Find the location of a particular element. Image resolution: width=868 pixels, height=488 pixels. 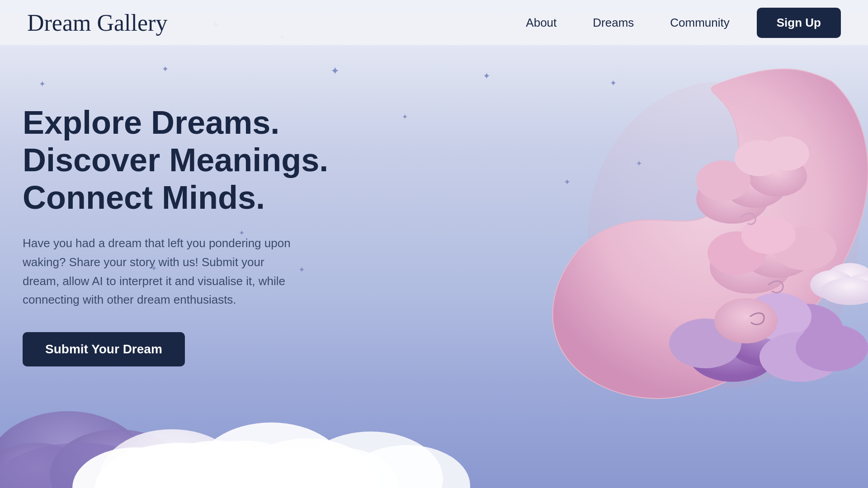

nav-about: About is located at coordinates (541, 23).